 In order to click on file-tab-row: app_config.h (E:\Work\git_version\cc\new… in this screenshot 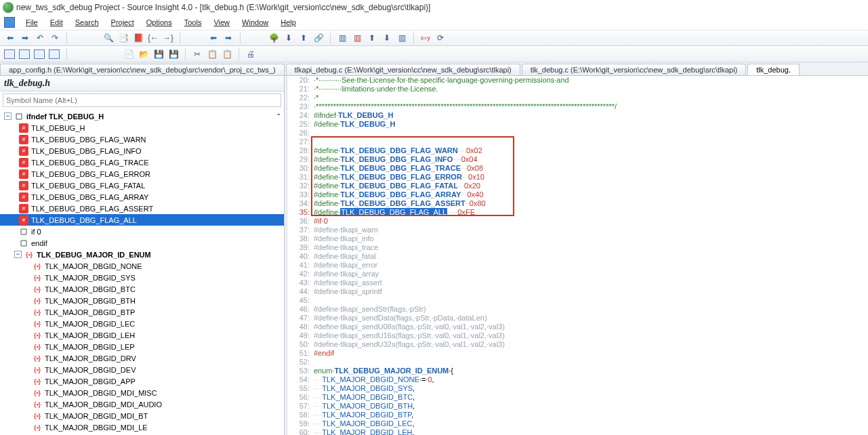, I will do `click(434, 69)`.